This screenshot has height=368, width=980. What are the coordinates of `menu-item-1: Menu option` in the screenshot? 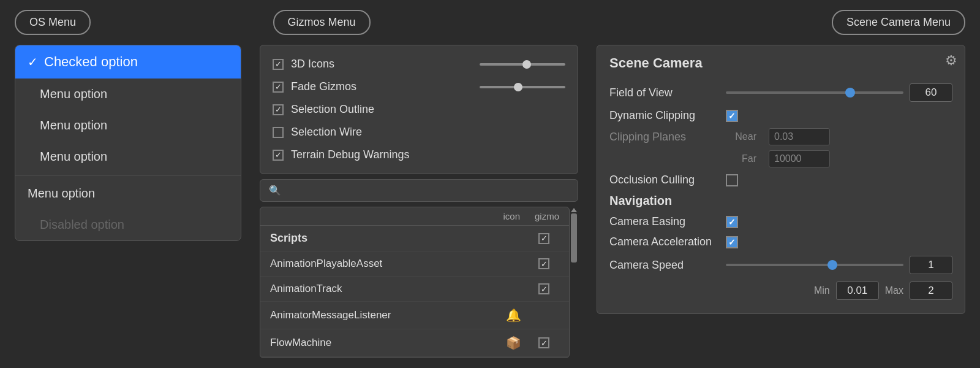 It's located at (128, 94).